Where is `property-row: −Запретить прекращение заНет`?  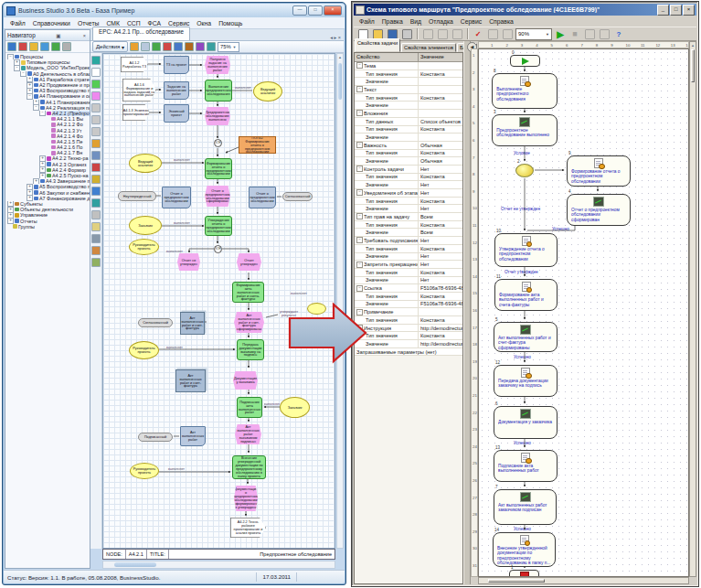
property-row: −Запретить прекращение заНет is located at coordinates (409, 265).